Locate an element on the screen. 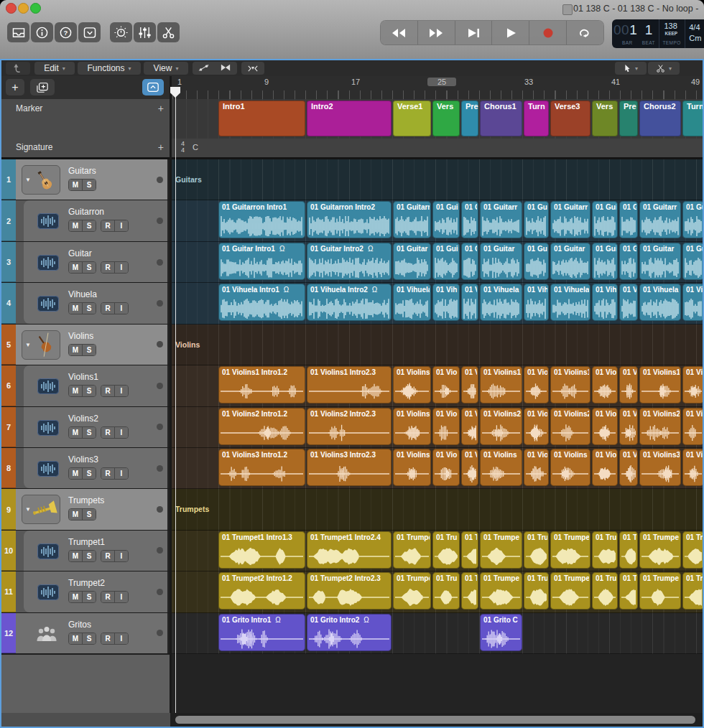 This screenshot has height=728, width=704. track-header-violins1: 6Violins1MSRI is located at coordinates (85, 386).